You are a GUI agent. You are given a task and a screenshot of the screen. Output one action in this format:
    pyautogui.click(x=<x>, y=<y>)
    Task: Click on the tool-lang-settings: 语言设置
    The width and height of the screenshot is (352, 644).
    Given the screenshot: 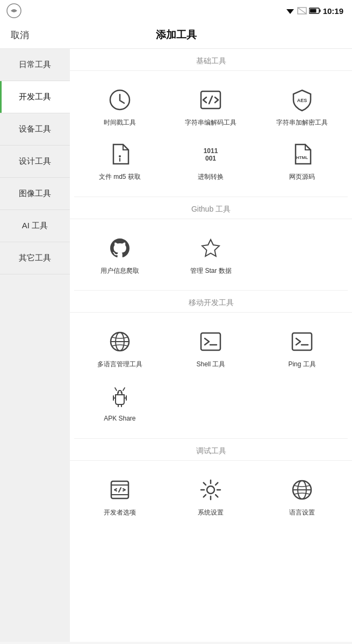 What is the action you would take?
    pyautogui.click(x=302, y=496)
    